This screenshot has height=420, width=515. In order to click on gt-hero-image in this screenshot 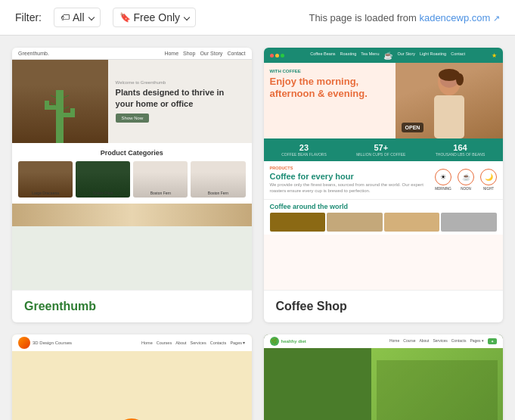, I will do `click(60, 101)`.